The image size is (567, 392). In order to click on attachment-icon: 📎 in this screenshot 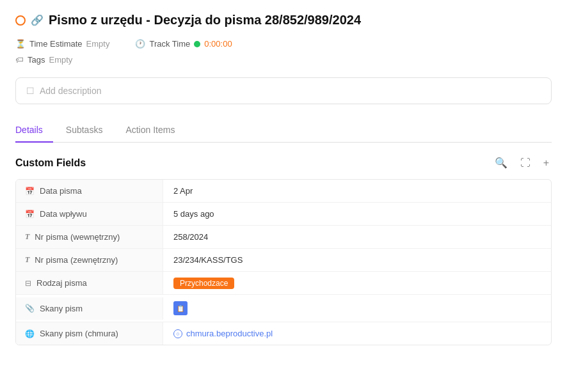, I will do `click(29, 308)`.